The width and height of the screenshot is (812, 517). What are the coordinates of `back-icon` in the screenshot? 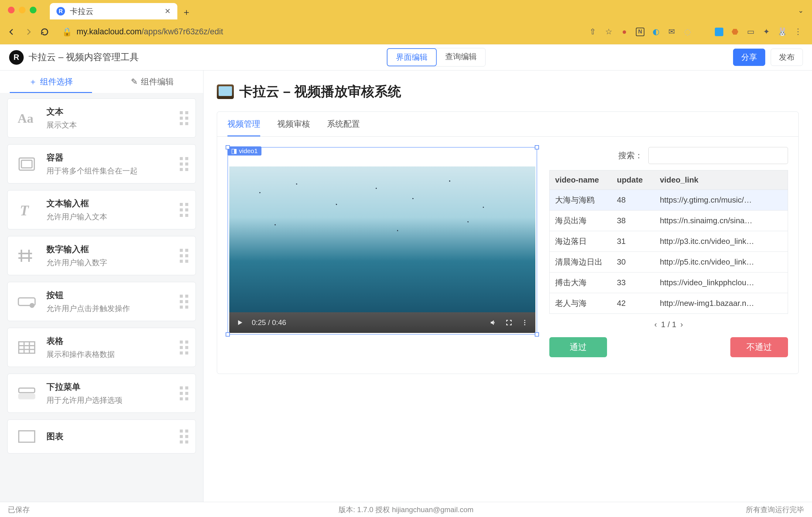 It's located at (12, 32).